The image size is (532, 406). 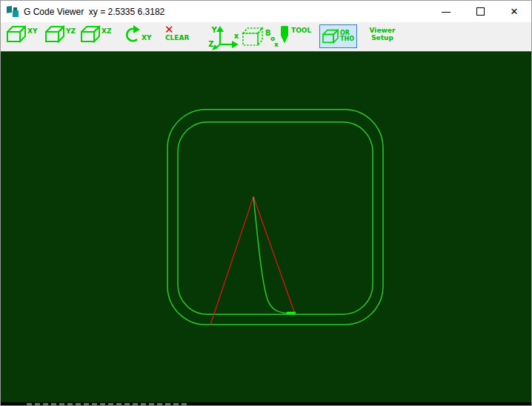 What do you see at coordinates (301, 36) in the screenshot?
I see `tool-label: TOOL` at bounding box center [301, 36].